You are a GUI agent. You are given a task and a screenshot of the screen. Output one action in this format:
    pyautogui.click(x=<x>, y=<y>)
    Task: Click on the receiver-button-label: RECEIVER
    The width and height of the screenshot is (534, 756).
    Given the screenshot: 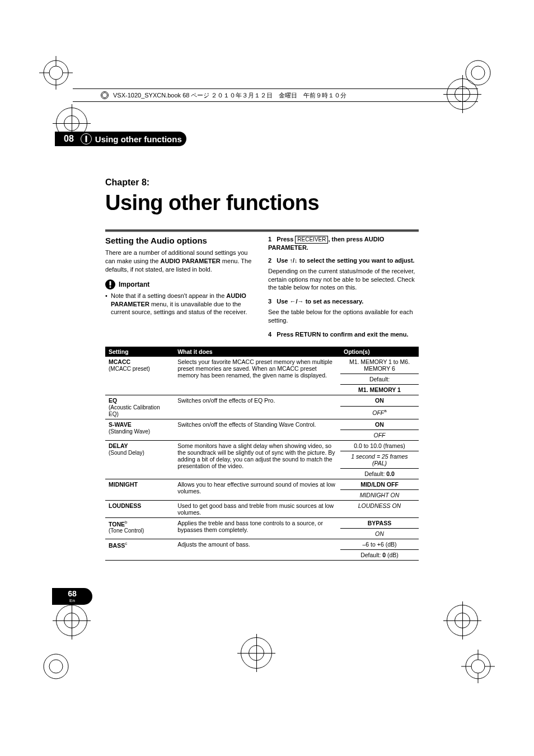 What is the action you would take?
    pyautogui.click(x=311, y=240)
    